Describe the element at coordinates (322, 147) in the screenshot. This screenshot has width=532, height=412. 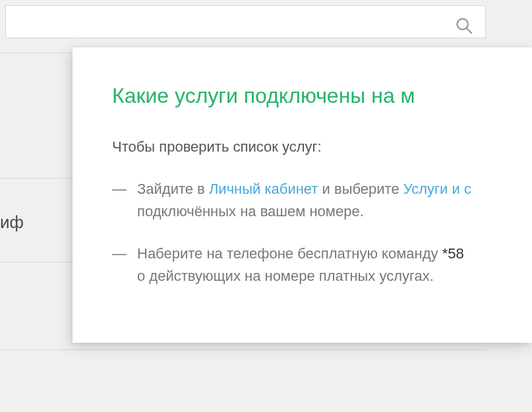
I see `card-intro: Чтобы проверить список услуг:` at that location.